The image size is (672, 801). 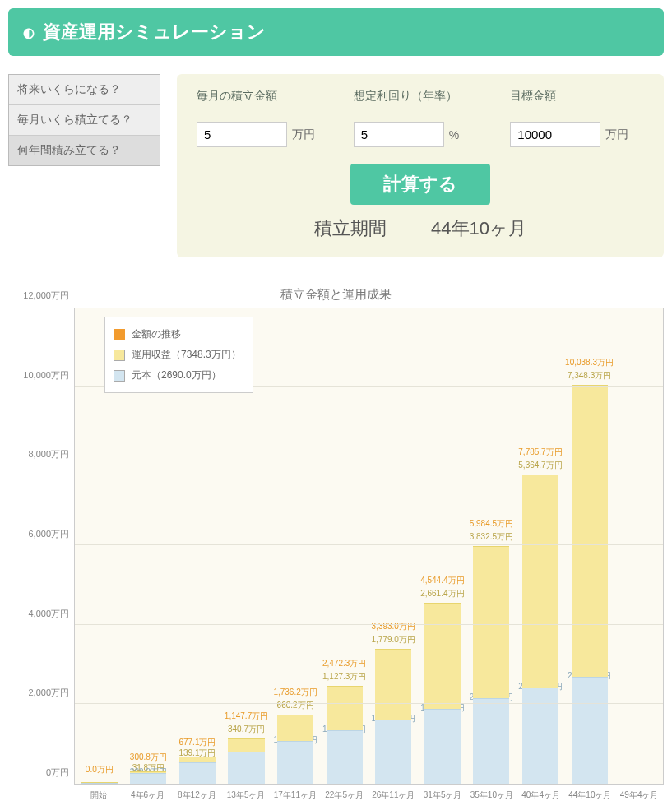 What do you see at coordinates (179, 355) in the screenshot?
I see `legend: 金額の推移 運用収益（7348.3万円） 元本（2690.0万円）` at bounding box center [179, 355].